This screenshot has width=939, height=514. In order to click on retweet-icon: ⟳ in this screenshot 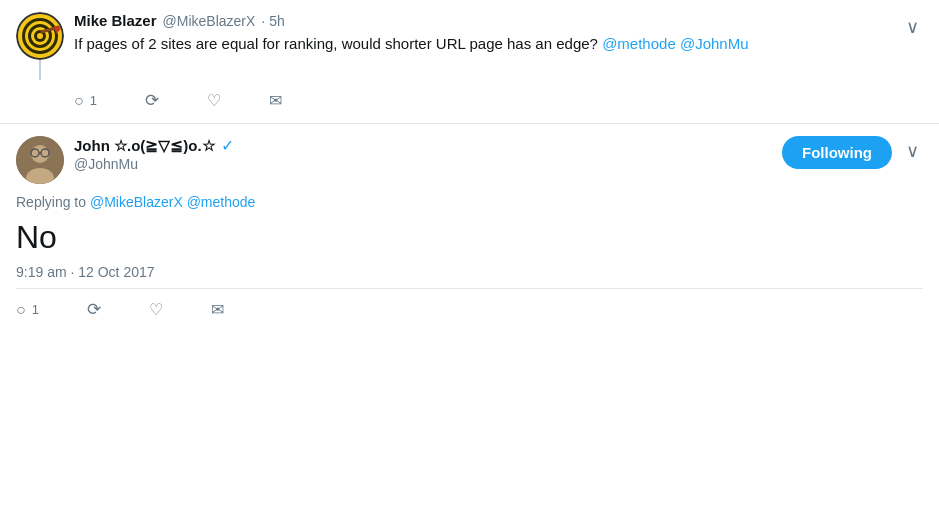, I will do `click(152, 100)`.